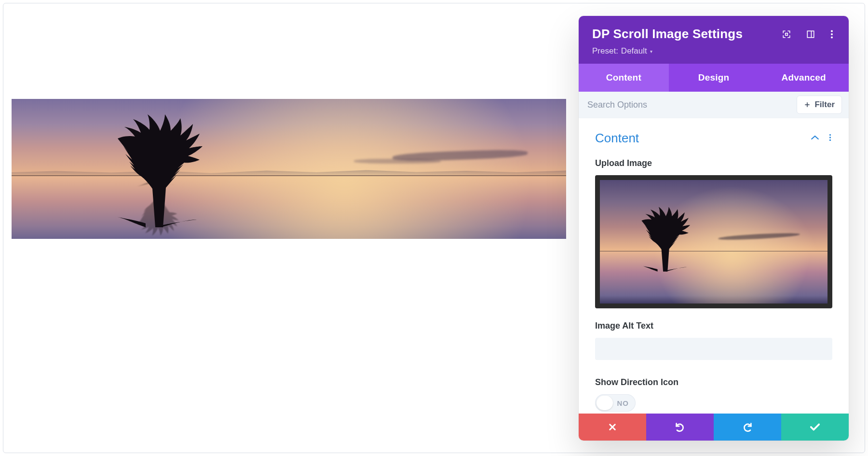  Describe the element at coordinates (714, 136) in the screenshot. I see `section-header: Content` at that location.